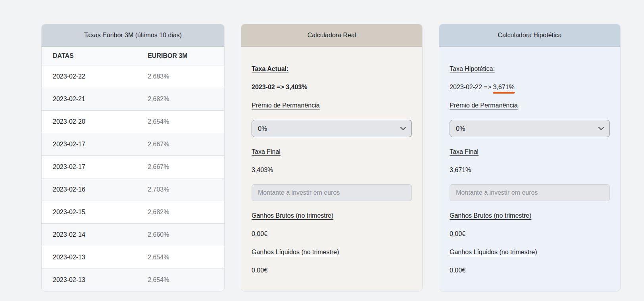 This screenshot has height=301, width=644. I want to click on rate-cell: 2,683%, so click(180, 76).